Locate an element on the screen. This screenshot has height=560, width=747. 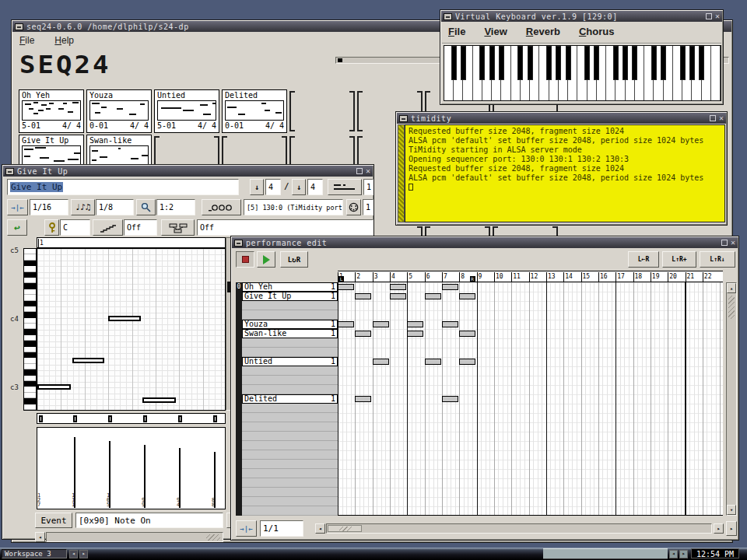
grow-shrink-button: →|← is located at coordinates (246, 529).